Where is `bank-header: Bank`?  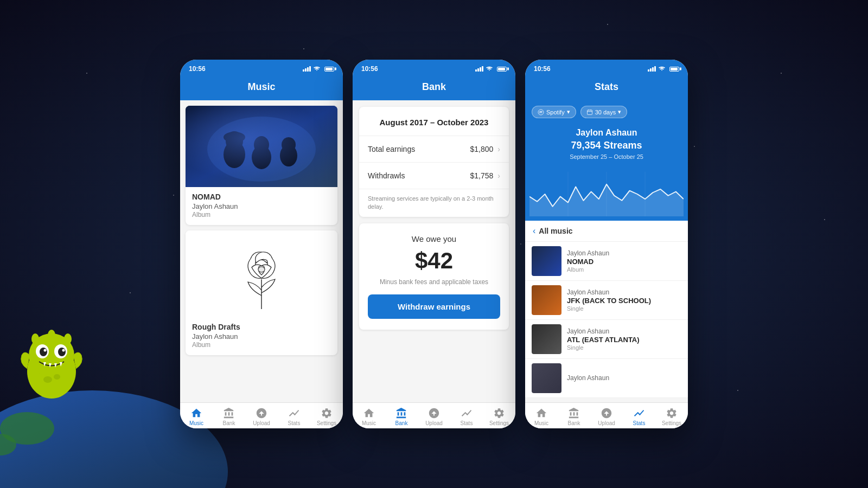 bank-header: Bank is located at coordinates (434, 88).